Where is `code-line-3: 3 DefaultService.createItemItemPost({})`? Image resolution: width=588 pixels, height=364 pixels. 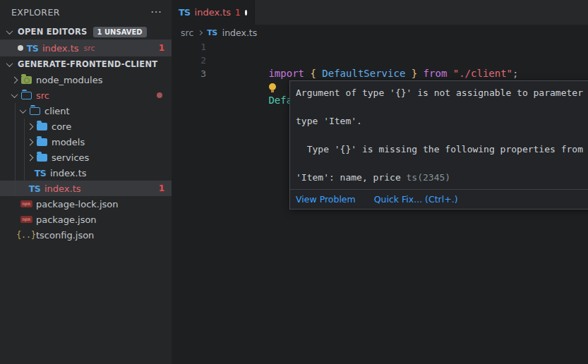
code-line-3: 3 DefaultService.createItemItemPost({}) is located at coordinates (380, 73).